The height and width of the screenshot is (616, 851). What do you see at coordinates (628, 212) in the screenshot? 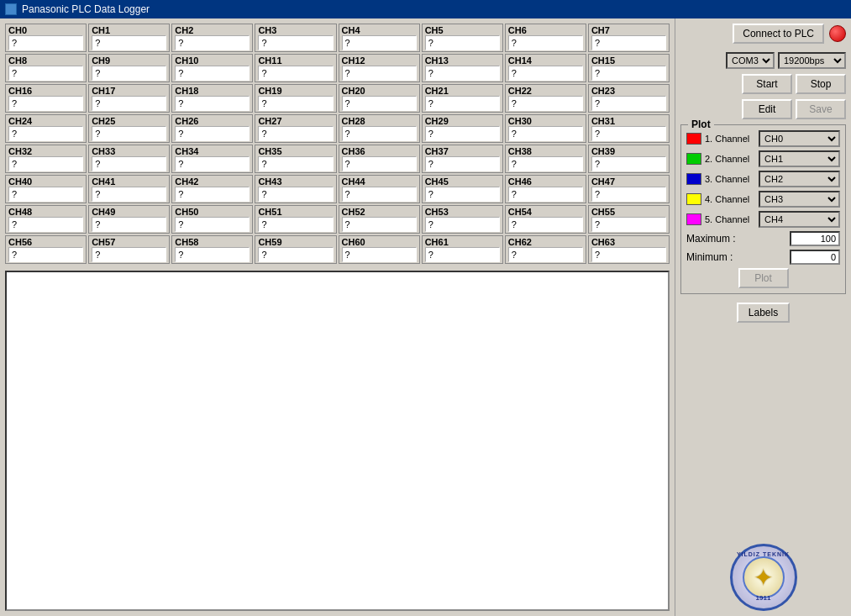
I see `channel-label: CH55` at bounding box center [628, 212].